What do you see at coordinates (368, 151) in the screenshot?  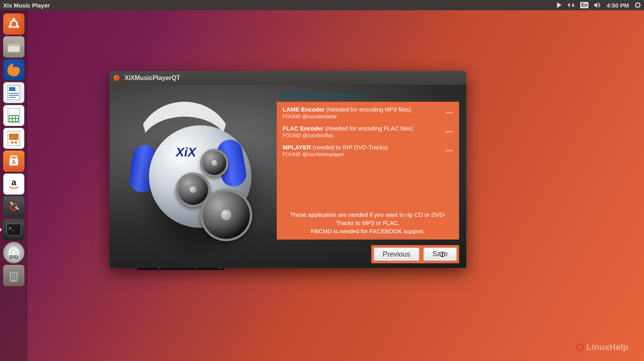 I see `app-item-mplayer: MPLAYER (needed to RIP DVD-Tracks) FOUND…` at bounding box center [368, 151].